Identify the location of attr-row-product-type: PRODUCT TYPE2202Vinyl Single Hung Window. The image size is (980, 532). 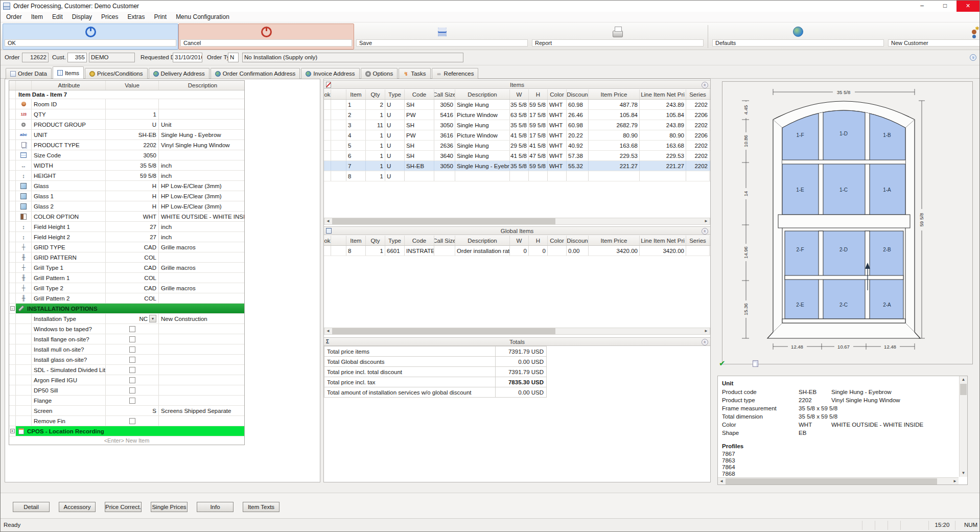
(127, 145).